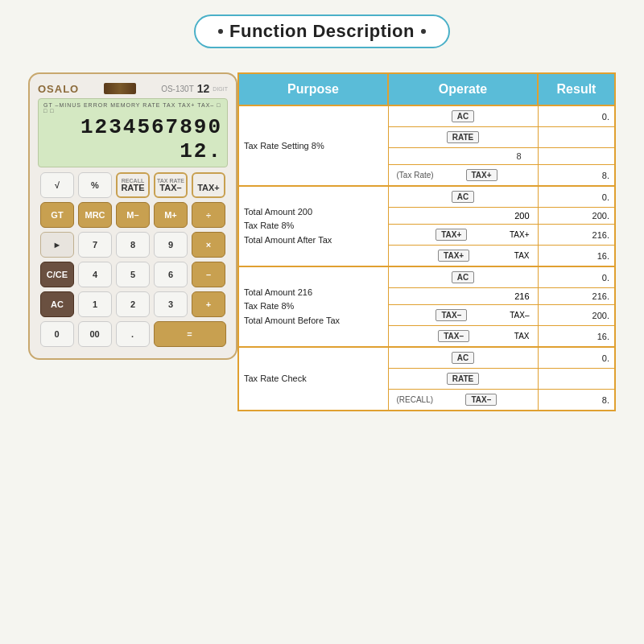  I want to click on btn-2: 2, so click(133, 304).